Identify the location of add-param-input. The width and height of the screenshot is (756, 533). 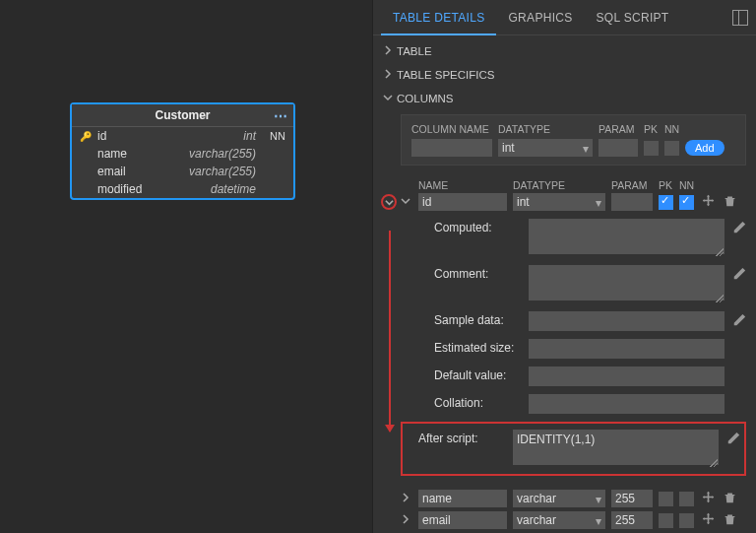
(618, 148).